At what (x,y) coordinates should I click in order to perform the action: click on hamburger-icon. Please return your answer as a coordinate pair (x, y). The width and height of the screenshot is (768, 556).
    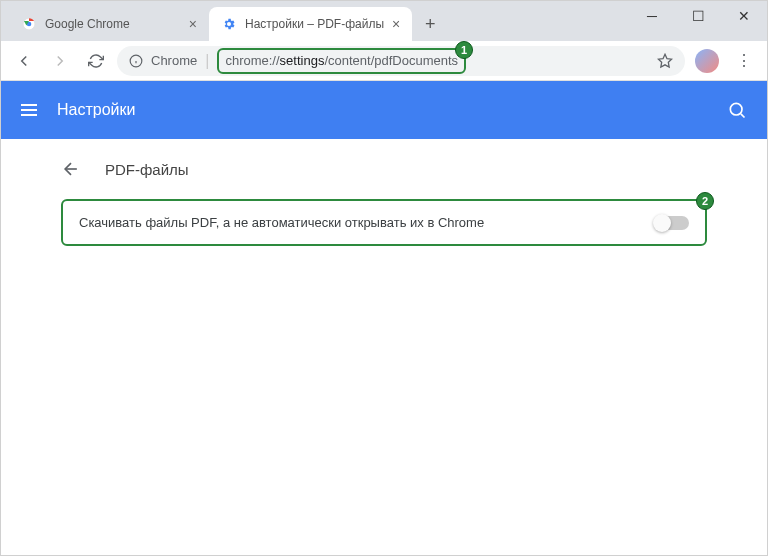
    Looking at the image, I should click on (29, 110).